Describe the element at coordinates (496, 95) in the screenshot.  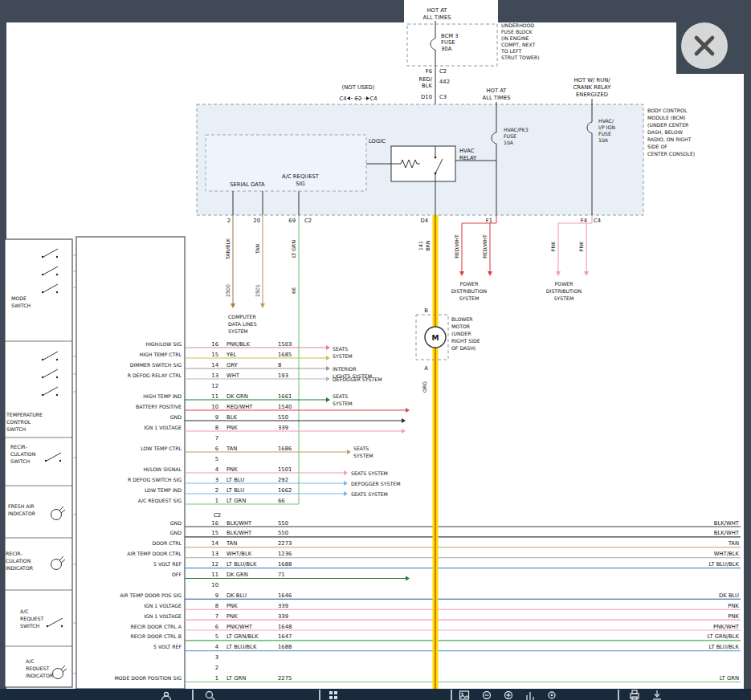
I see `hot-at-all-times-mid: HOT ATALL TIMES` at that location.